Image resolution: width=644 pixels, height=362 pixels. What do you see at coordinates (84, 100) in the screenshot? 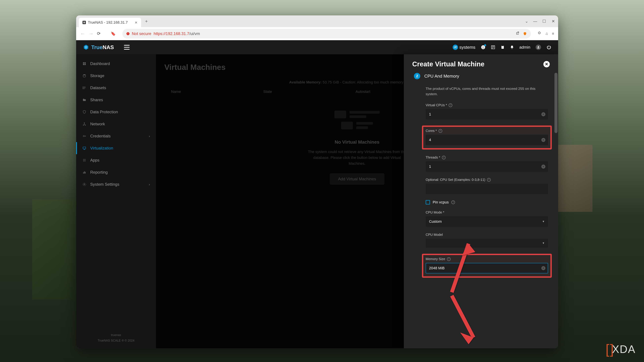
I see `shares-icon` at bounding box center [84, 100].